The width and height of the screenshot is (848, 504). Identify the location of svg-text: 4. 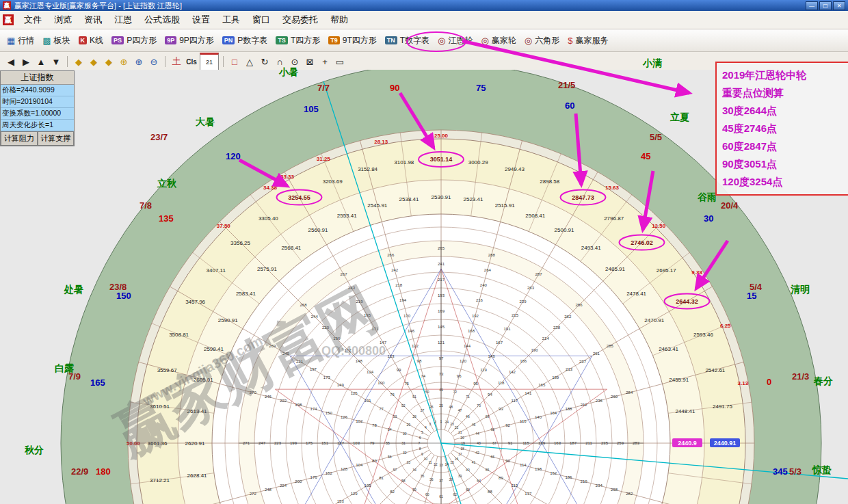
(425, 427).